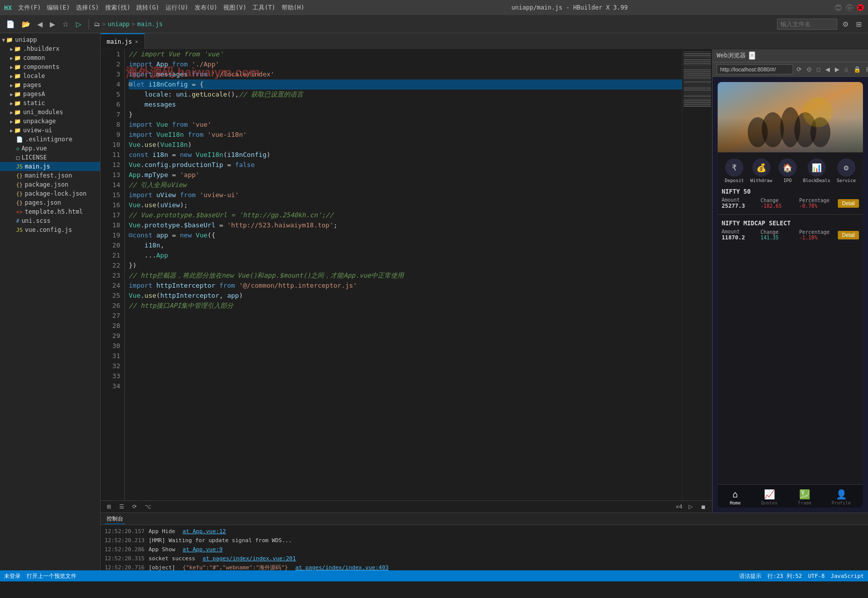  Describe the element at coordinates (18, 158) in the screenshot. I see `file-icon: □` at that location.